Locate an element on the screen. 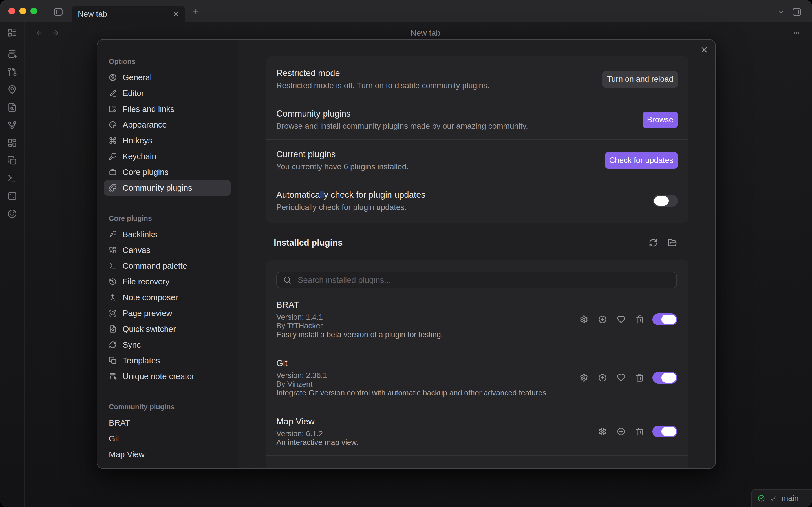  composer-icon is located at coordinates (113, 297).